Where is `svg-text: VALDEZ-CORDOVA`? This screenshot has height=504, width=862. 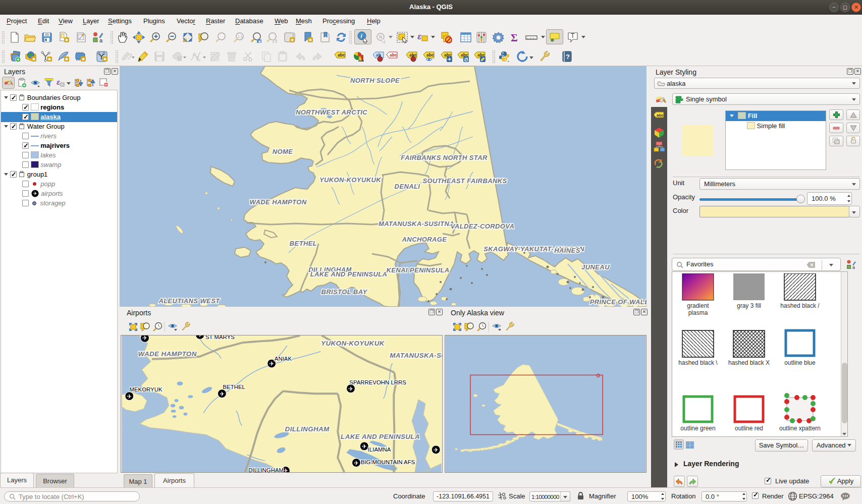
svg-text: VALDEZ-CORDOVA is located at coordinates (482, 226).